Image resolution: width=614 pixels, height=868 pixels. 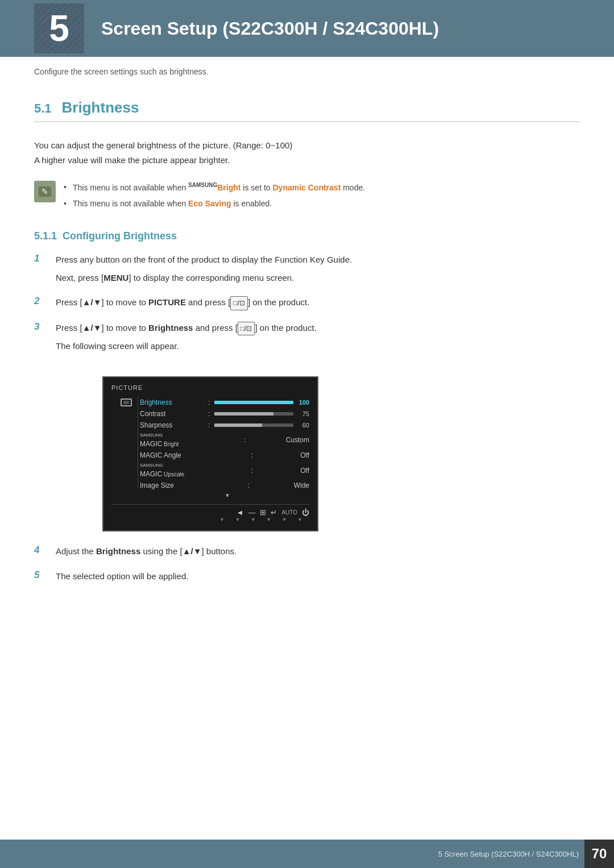 I want to click on step-2-content: Press [▲/▼] to move to PICTURE and press…, so click(x=182, y=302).